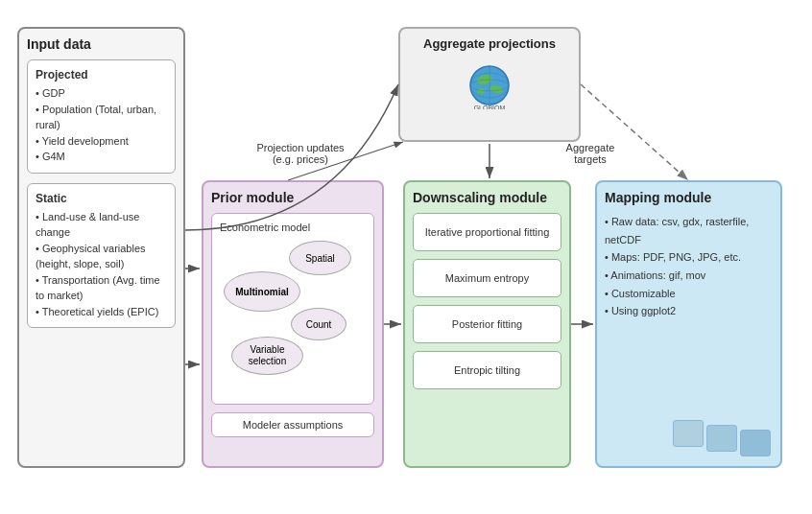 Image resolution: width=812 pixels, height=514 pixels. What do you see at coordinates (293, 324) in the screenshot?
I see `prior-module-box: Prior module Econometric model Spatial M…` at bounding box center [293, 324].